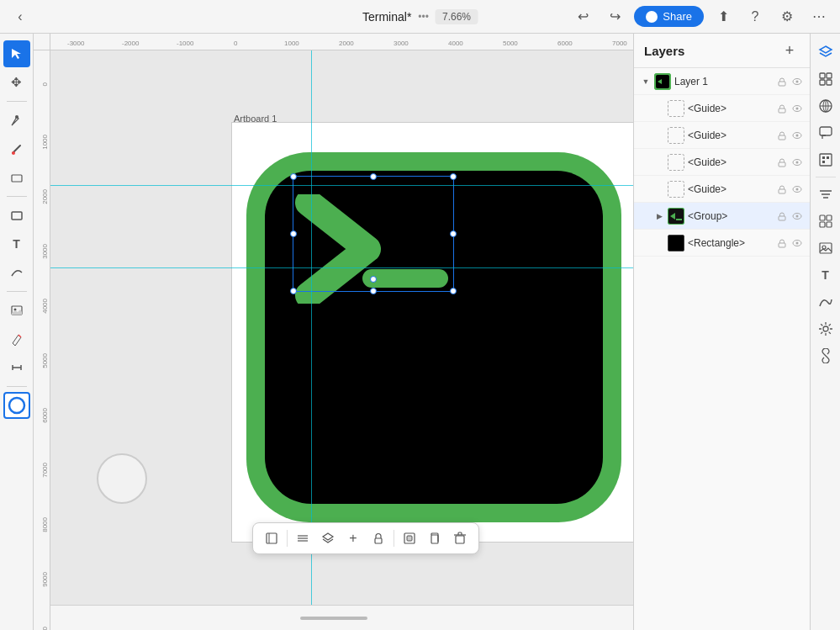 This screenshot has height=630, width=840. Describe the element at coordinates (755, 17) in the screenshot. I see `help-button: ?` at that location.